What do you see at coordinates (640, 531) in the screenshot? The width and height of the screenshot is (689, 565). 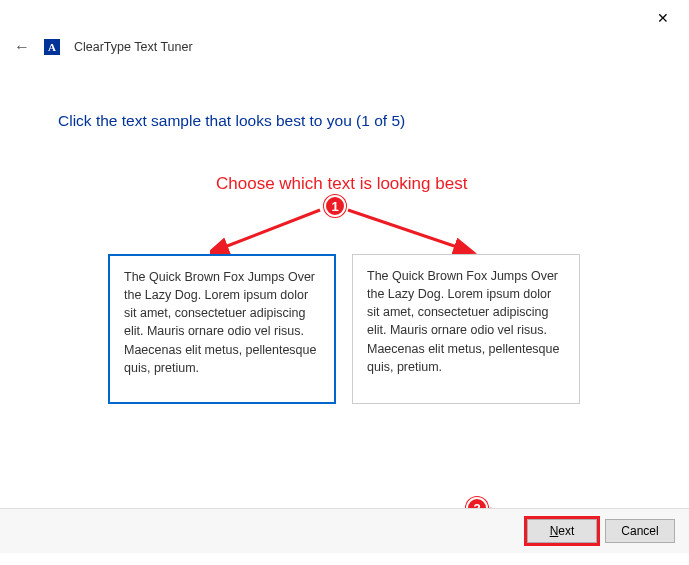 I see `cancel-button: Cancel` at bounding box center [640, 531].